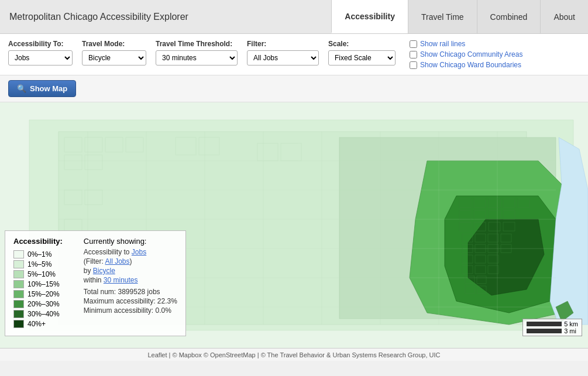 Image resolution: width=588 pixels, height=376 pixels. What do you see at coordinates (466, 54) in the screenshot?
I see `show-community-checkbox-label: Show Chicago Community Areas` at bounding box center [466, 54].